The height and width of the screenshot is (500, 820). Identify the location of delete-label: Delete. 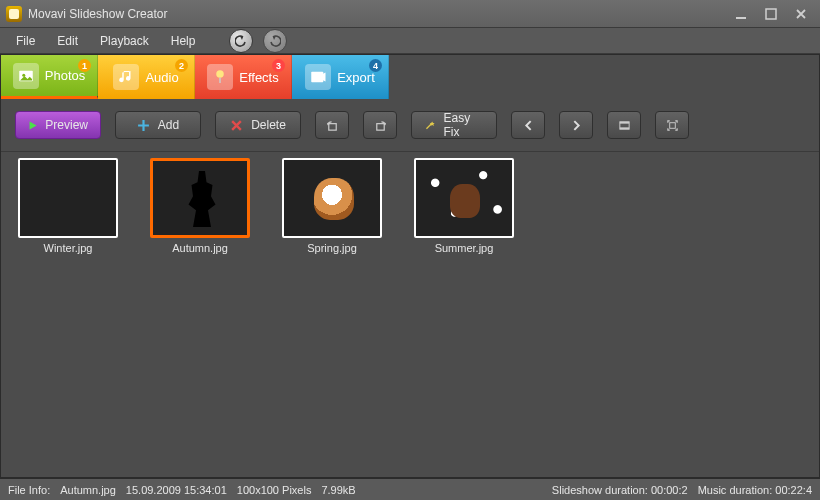
(268, 125).